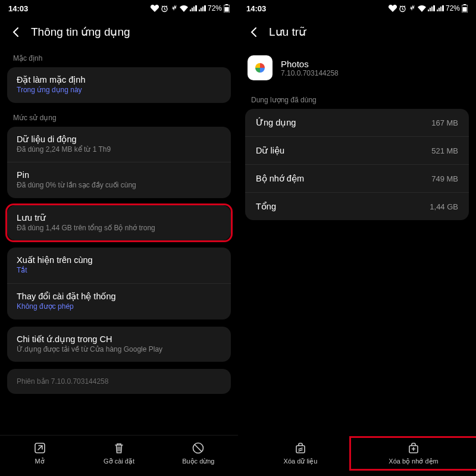 The height and width of the screenshot is (476, 476). What do you see at coordinates (287, 32) in the screenshot?
I see `page-title: Lưu trữ` at bounding box center [287, 32].